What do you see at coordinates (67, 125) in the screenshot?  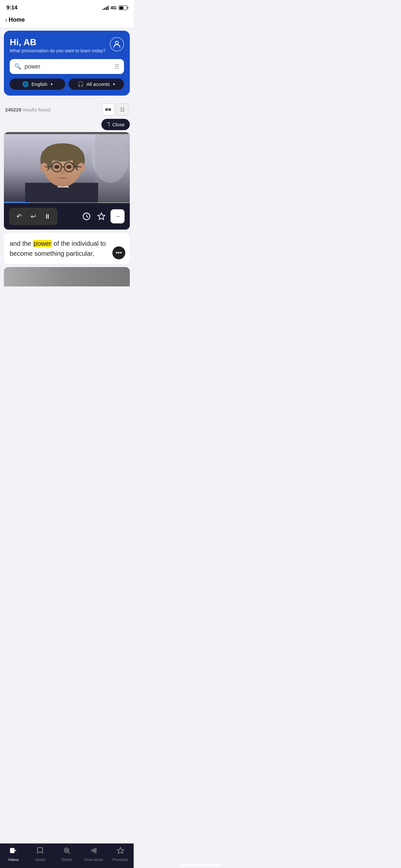 I see `close-btn-row: ⠹ Close` at bounding box center [67, 125].